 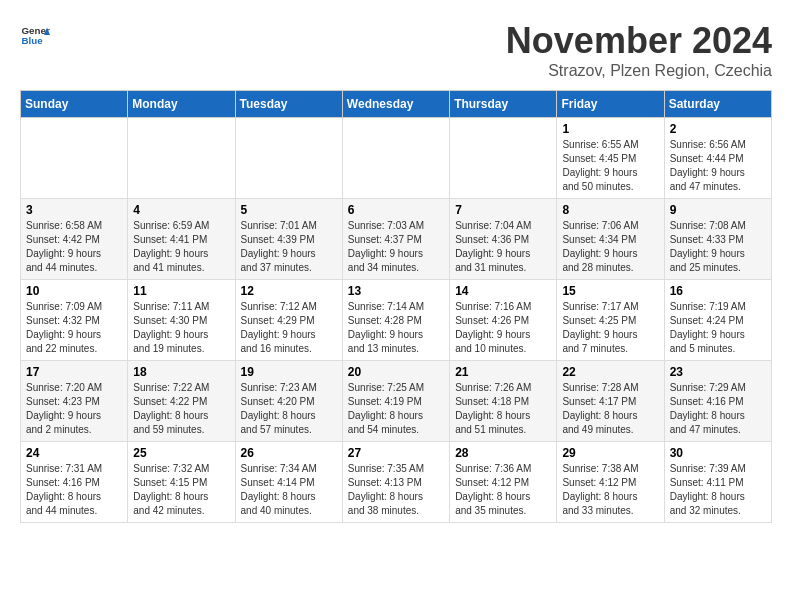 I want to click on day-number: 12, so click(x=289, y=291).